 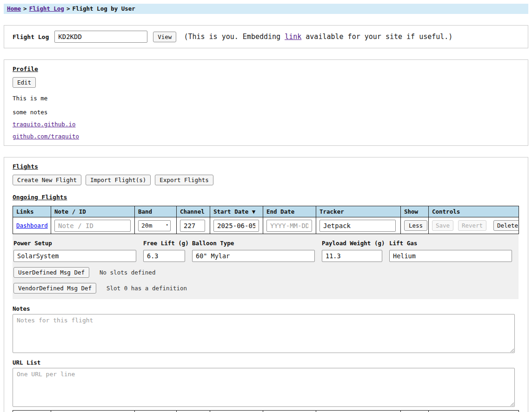 I want to click on show-cell: Less, so click(x=415, y=226).